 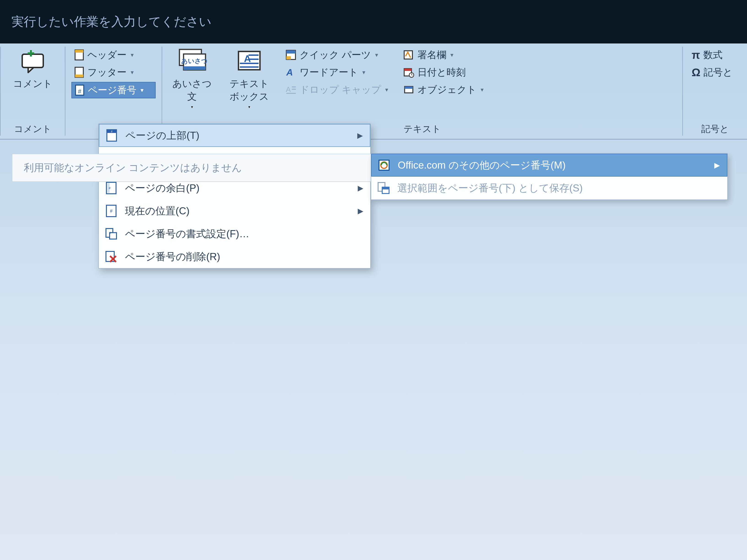 What do you see at coordinates (192, 90) in the screenshot?
I see `greeting-label: あいさつ 文` at bounding box center [192, 90].